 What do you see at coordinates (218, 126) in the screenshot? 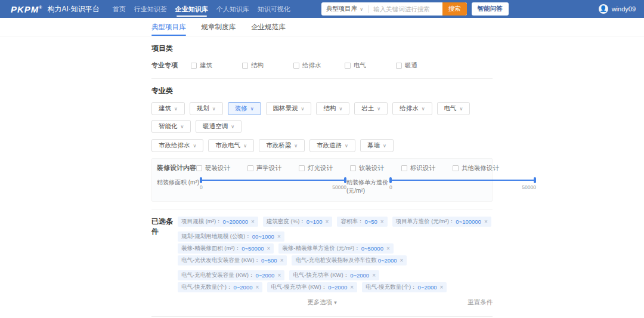
I see `discipline-dropdown-button: 暖通空调 ∨` at bounding box center [218, 126].